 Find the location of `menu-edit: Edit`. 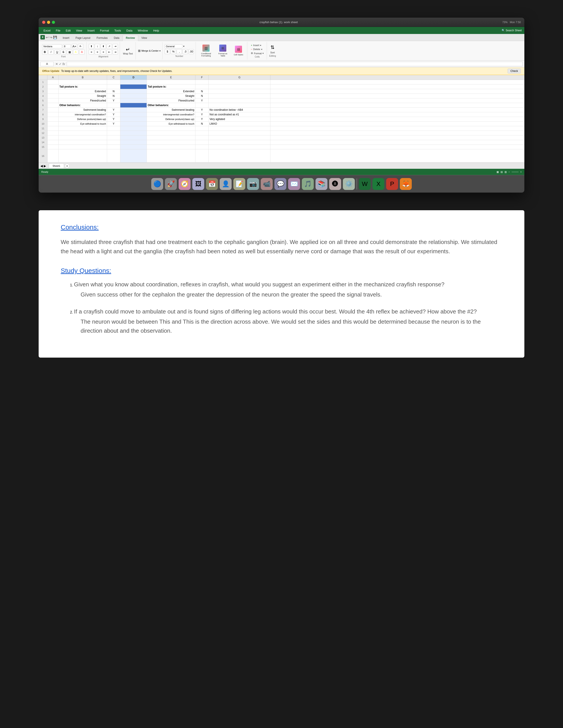

menu-edit: Edit is located at coordinates (68, 31).